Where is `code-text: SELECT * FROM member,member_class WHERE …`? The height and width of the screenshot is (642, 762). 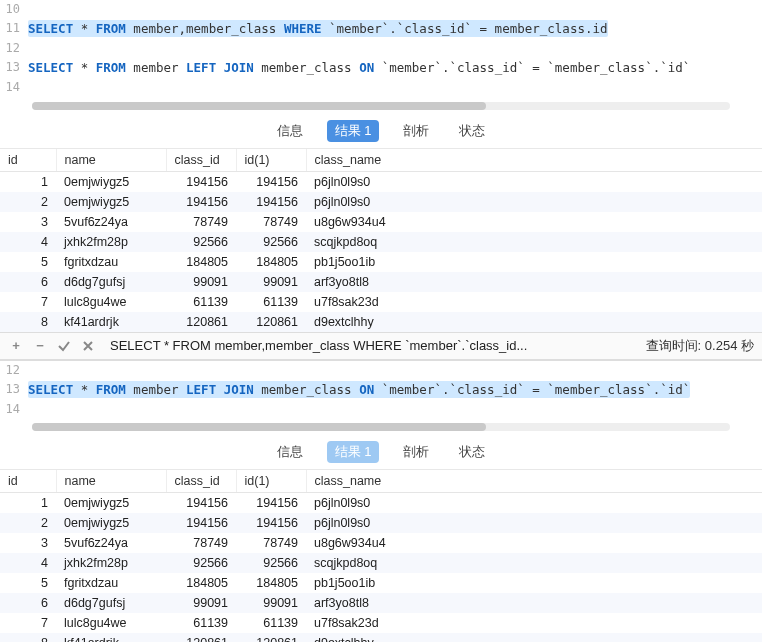
code-text: SELECT * FROM member,member_class WHERE … is located at coordinates (395, 29).